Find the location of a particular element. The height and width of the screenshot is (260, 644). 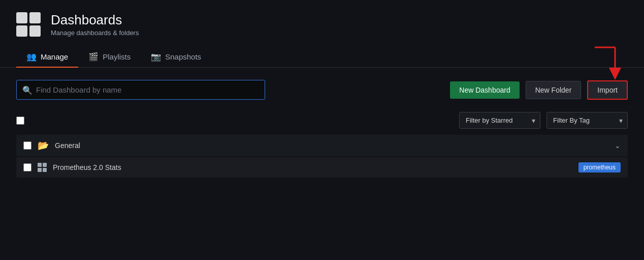

search-input is located at coordinates (141, 90).